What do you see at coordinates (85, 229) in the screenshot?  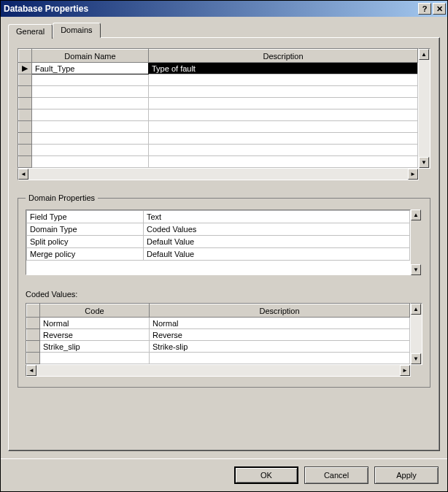 I see `prop-label: Domain Type` at bounding box center [85, 229].